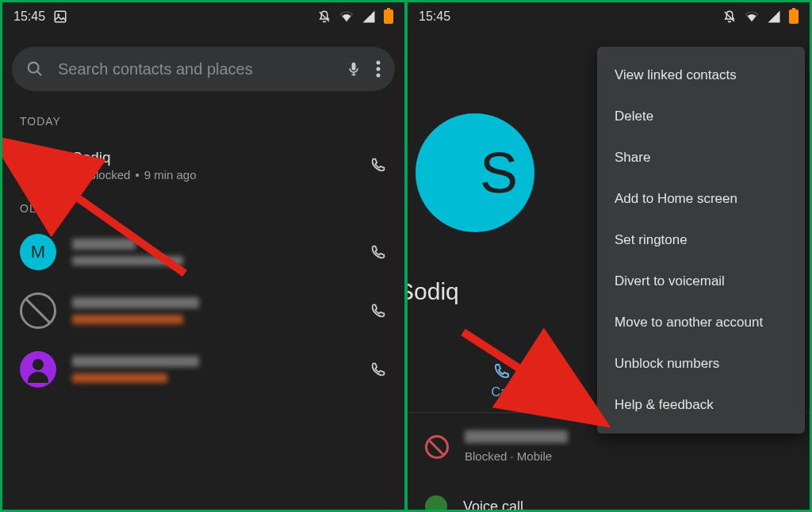 This screenshot has height=512, width=812. Describe the element at coordinates (354, 69) in the screenshot. I see `mic-icon` at that location.